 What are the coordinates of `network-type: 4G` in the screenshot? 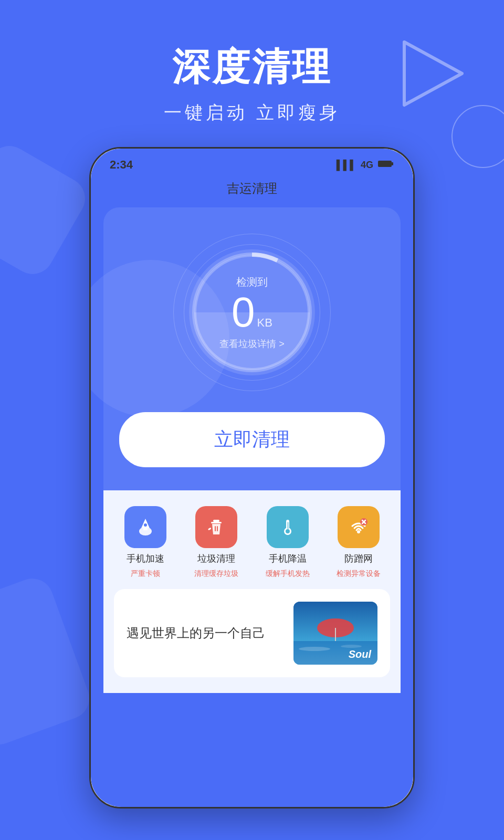 It's located at (367, 165).